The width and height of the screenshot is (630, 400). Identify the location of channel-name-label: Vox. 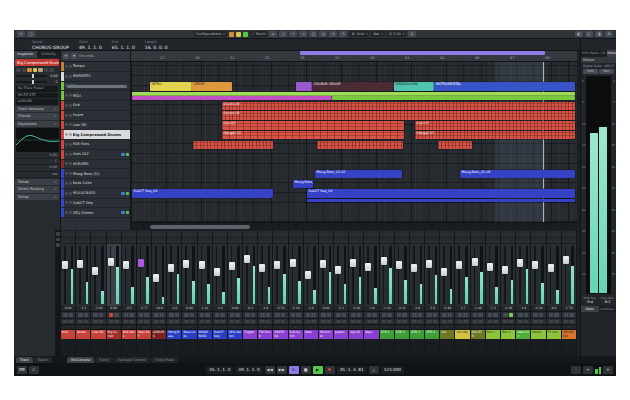
(447, 334).